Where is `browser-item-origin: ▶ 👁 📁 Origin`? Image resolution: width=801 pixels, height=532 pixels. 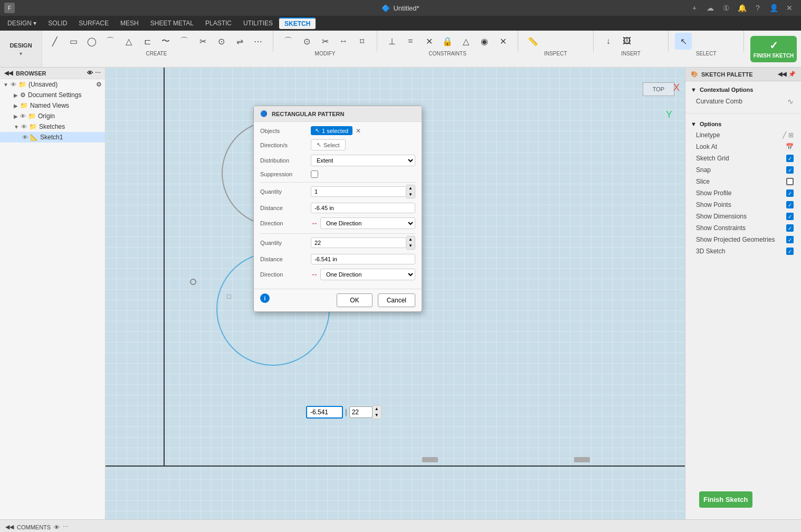
browser-item-origin: ▶ 👁 📁 Origin is located at coordinates (53, 116).